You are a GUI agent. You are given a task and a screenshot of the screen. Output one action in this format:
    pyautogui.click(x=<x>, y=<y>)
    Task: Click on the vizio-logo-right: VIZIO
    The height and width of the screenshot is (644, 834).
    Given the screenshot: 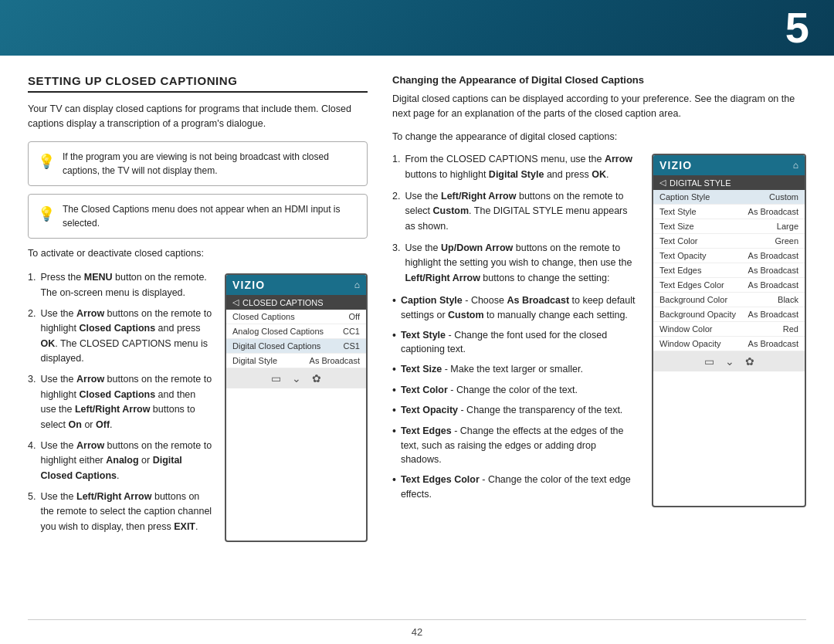 What is the action you would take?
    pyautogui.click(x=676, y=165)
    